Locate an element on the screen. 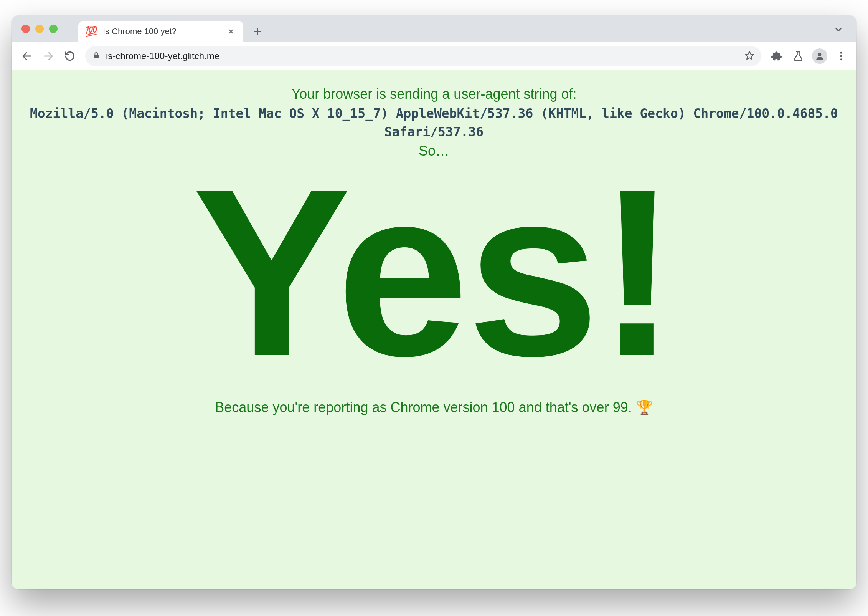 The width and height of the screenshot is (868, 616). avatar is located at coordinates (820, 56).